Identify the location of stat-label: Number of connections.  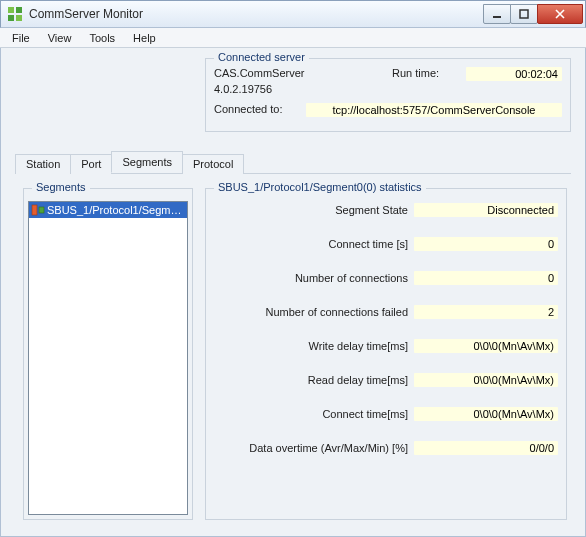
(314, 278).